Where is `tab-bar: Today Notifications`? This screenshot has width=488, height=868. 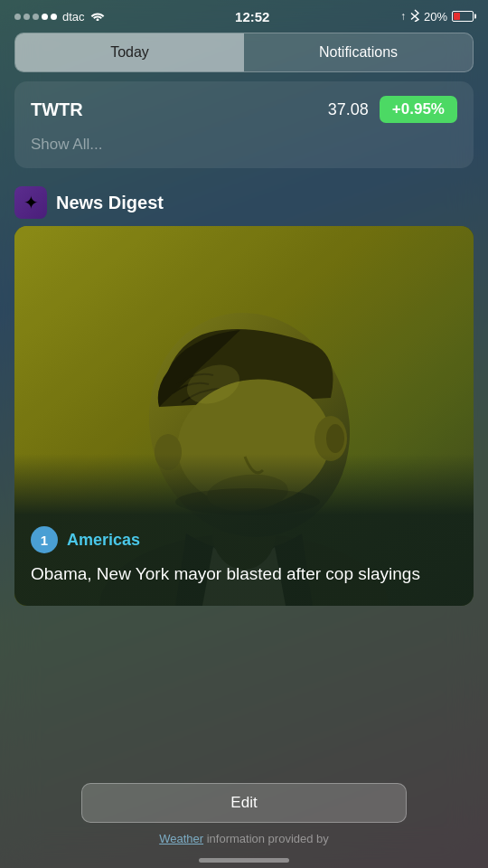
tab-bar: Today Notifications is located at coordinates (244, 52).